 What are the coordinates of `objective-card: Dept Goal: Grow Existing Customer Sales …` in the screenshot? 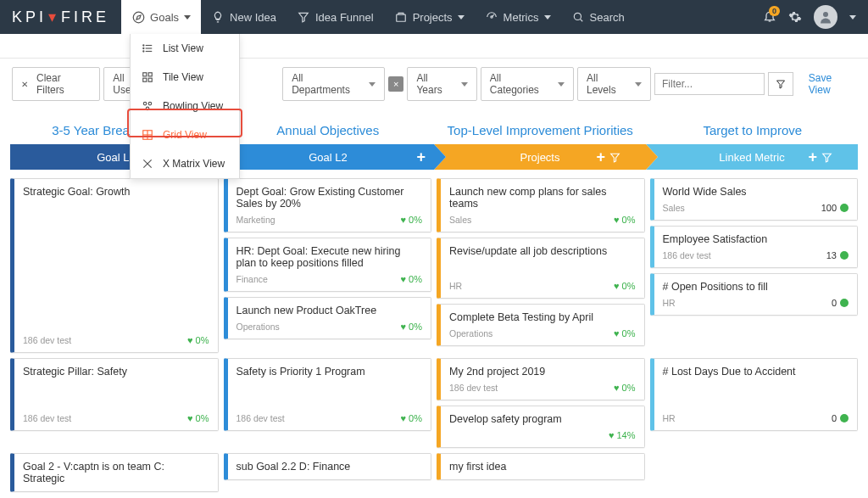 It's located at (328, 205).